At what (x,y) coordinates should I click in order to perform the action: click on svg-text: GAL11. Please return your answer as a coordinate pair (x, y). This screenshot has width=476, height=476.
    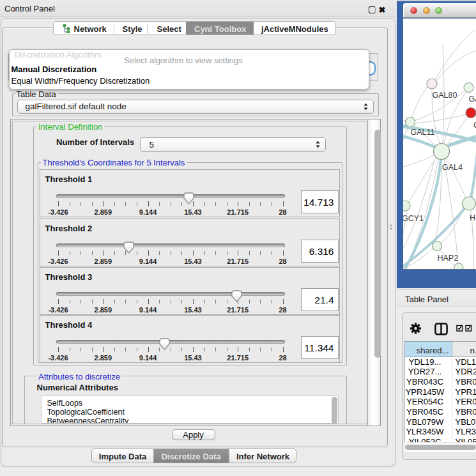
    Looking at the image, I should click on (423, 132).